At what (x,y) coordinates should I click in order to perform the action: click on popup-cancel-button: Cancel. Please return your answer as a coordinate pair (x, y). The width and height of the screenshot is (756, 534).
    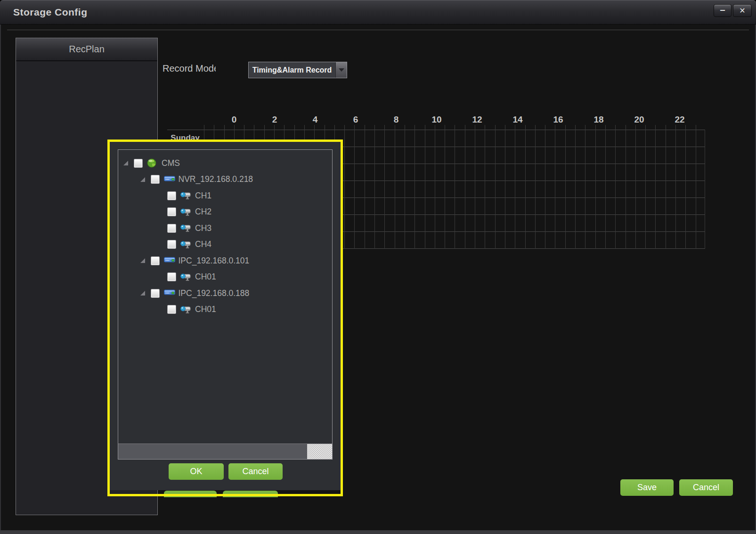
    Looking at the image, I should click on (255, 471).